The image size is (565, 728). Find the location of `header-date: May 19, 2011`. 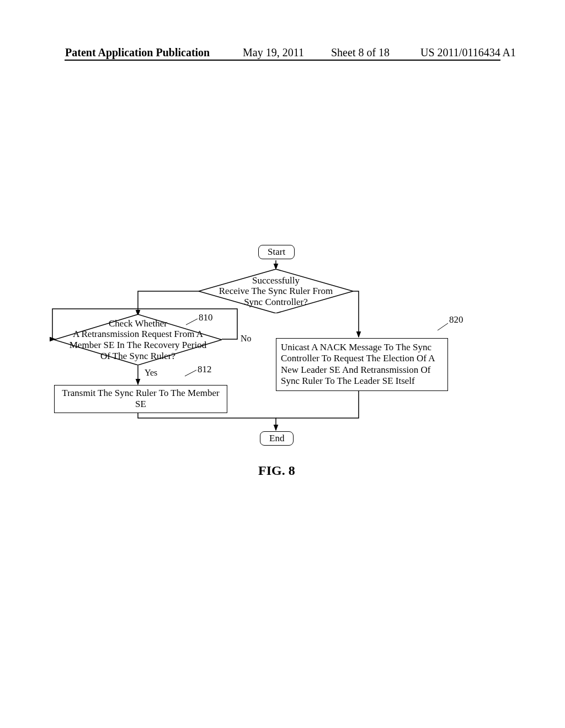

header-date: May 19, 2011 is located at coordinates (274, 53).